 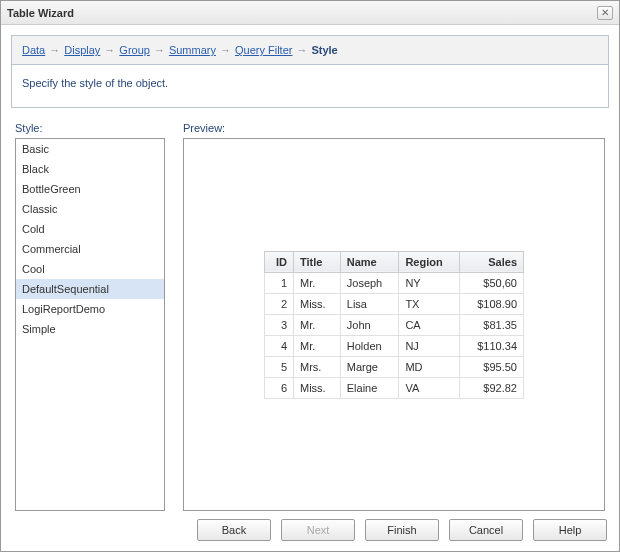 I want to click on table-cell: 1, so click(x=280, y=282).